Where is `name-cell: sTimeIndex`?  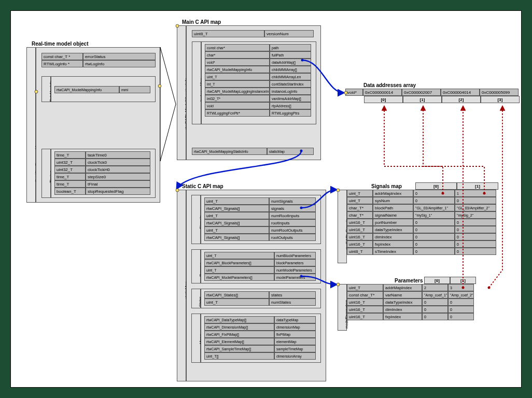 name-cell: sTimeIndex is located at coordinates (393, 251).